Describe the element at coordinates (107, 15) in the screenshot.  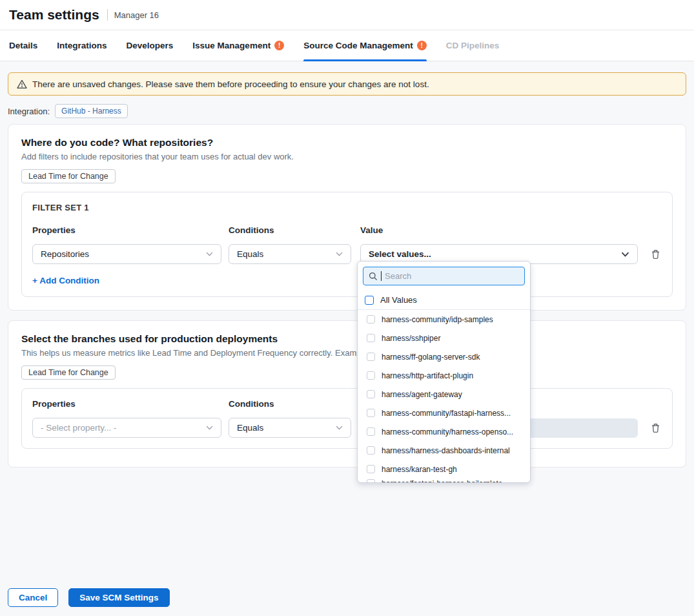
I see `title-divider` at that location.